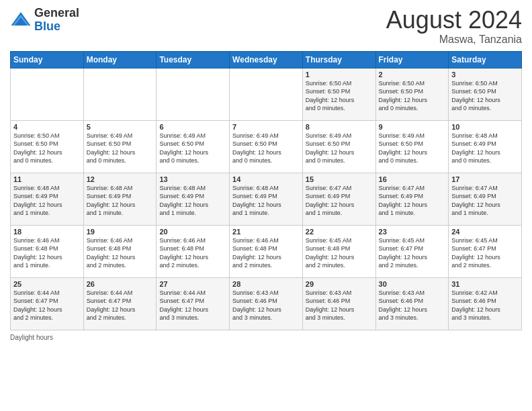 The image size is (532, 411). What do you see at coordinates (120, 146) in the screenshot?
I see `calendar-cell: 5Sunrise: 6:49 AM Sunset: 6:50 PM Daylig…` at bounding box center [120, 146].